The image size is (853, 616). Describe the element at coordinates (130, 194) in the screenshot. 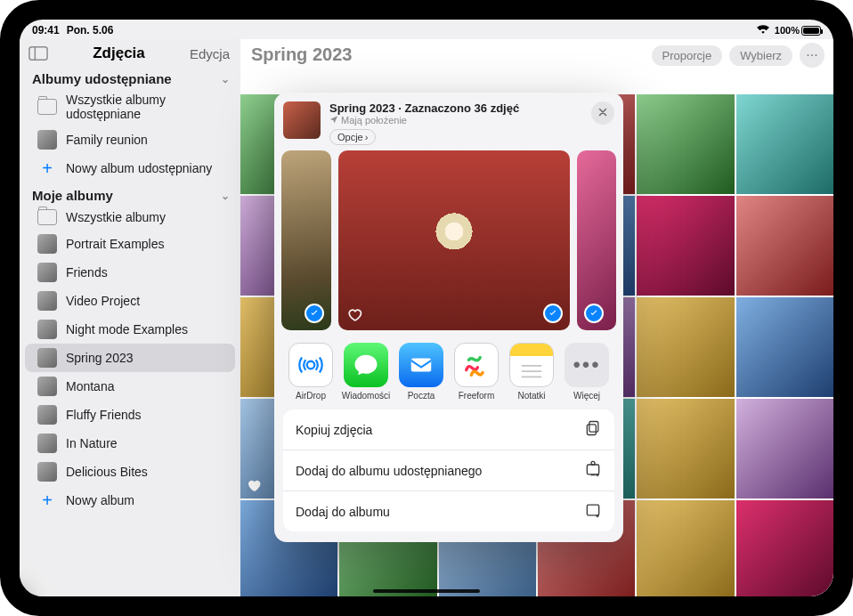

I see `section-my-albums: Moje albumy ⌄` at that location.